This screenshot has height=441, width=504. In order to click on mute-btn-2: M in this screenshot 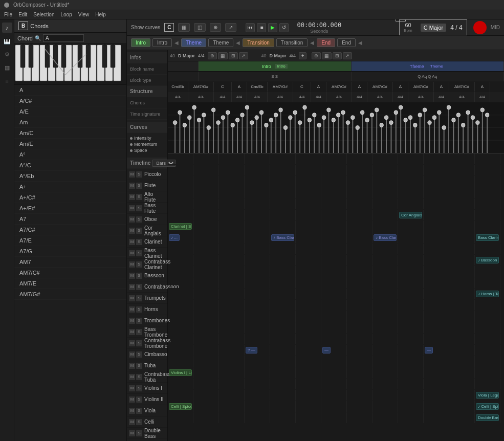, I will do `click(132, 197)`.